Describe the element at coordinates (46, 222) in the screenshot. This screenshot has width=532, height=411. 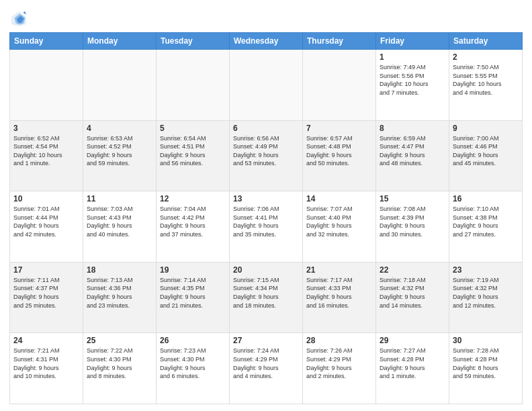
I see `day-info: Sunrise: 7:01 AM Sunset: 4:44 PM Dayligh…` at that location.